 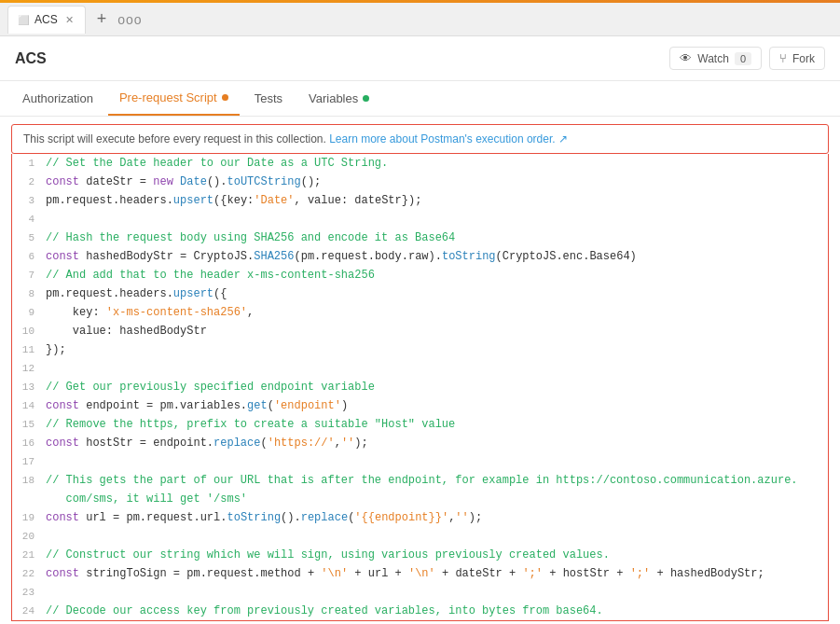 What do you see at coordinates (339, 99) in the screenshot?
I see `tab-variables: Variables` at bounding box center [339, 99].